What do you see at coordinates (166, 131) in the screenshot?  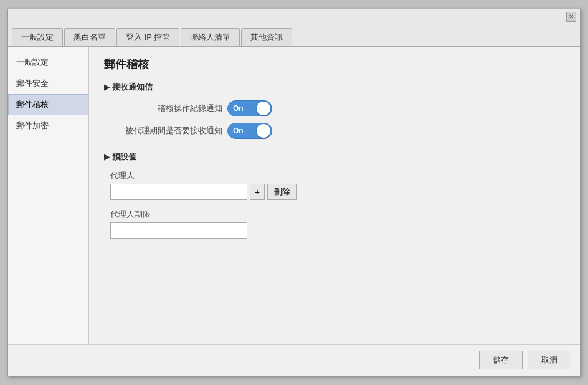 I see `proxy-notify-label: 被代理期間是否要接收通知` at bounding box center [166, 131].